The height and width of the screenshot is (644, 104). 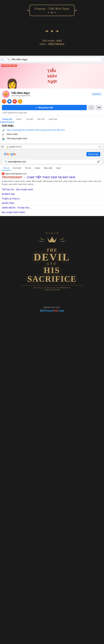 I want to click on search-input-fb: 🔍 Tiểu Miêu Ngọc, so click(x=53, y=60).